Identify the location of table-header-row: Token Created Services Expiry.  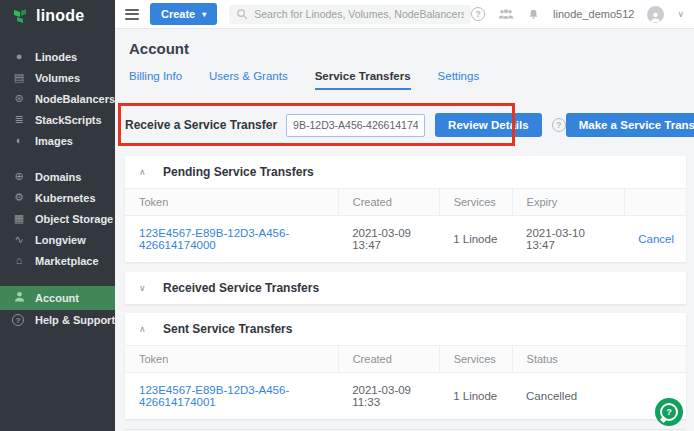
(406, 202).